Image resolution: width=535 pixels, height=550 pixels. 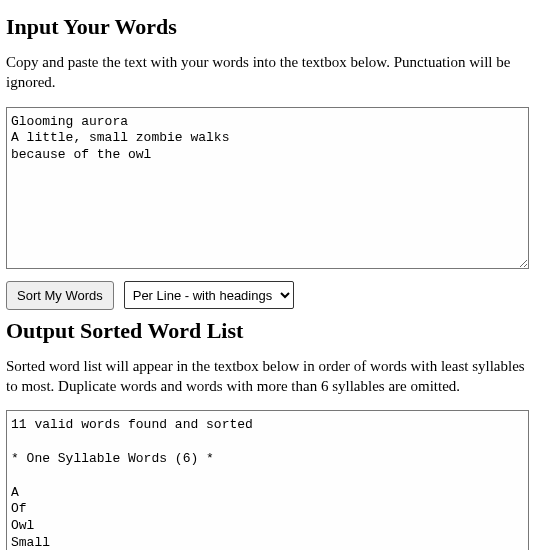 What do you see at coordinates (209, 295) in the screenshot?
I see `output-format-select: Per Line - with headings` at bounding box center [209, 295].